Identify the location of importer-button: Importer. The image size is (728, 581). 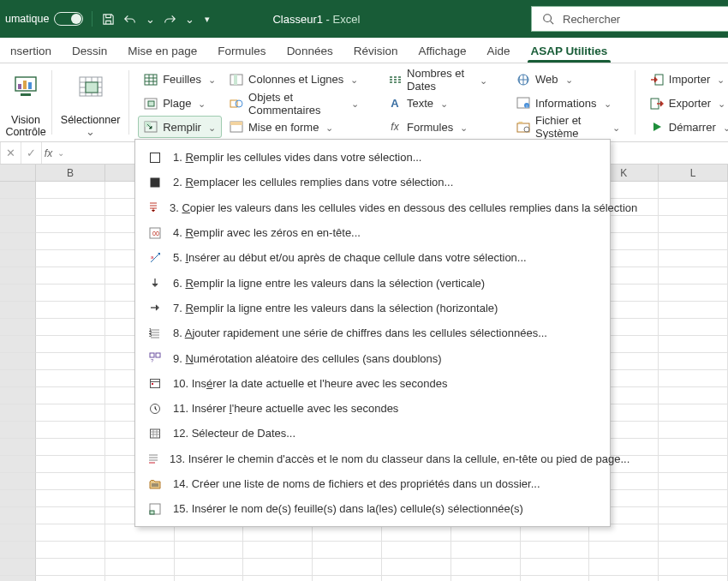
(686, 80).